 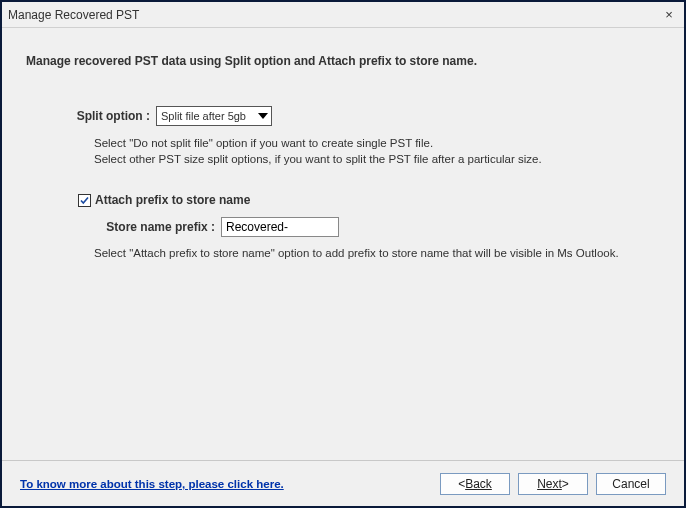 What do you see at coordinates (84, 200) in the screenshot?
I see `checkmark-icon` at bounding box center [84, 200].